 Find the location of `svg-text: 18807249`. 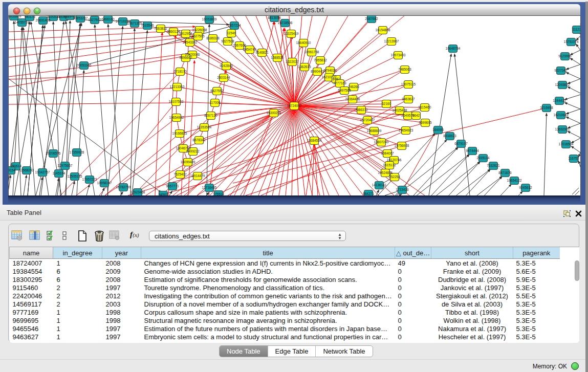

svg-text: 18807249 is located at coordinates (382, 142).